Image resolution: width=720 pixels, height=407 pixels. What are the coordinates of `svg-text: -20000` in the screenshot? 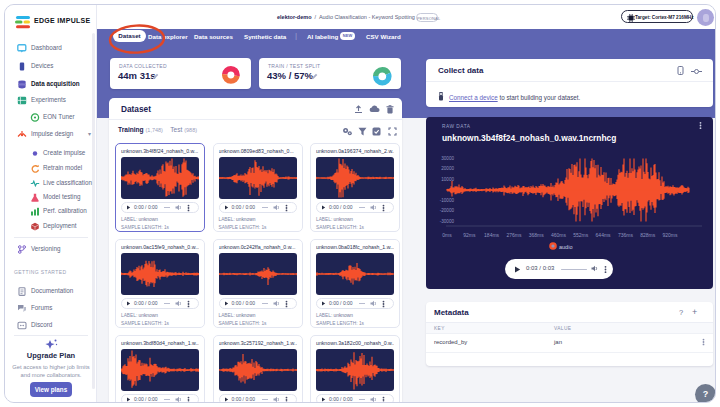 It's located at (448, 210).